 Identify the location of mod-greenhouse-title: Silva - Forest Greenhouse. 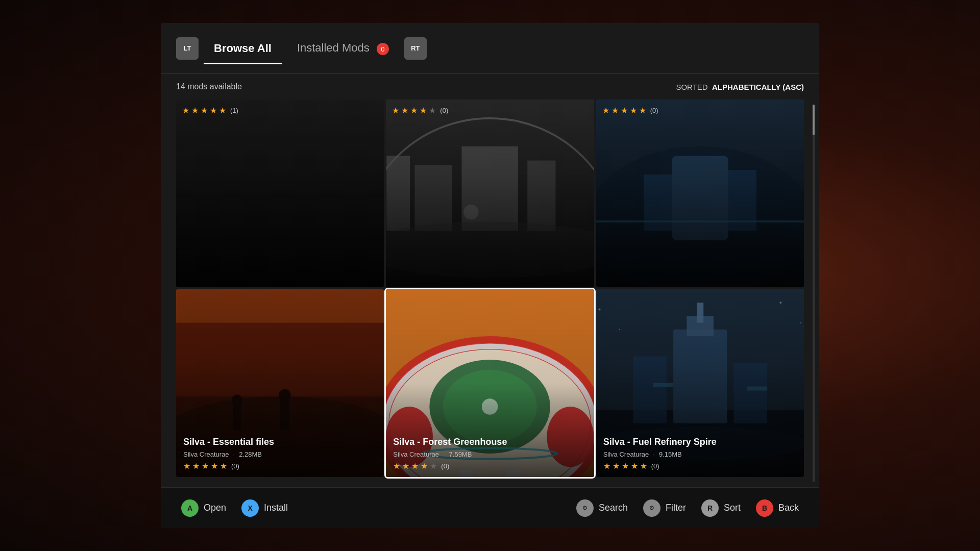
(490, 442).